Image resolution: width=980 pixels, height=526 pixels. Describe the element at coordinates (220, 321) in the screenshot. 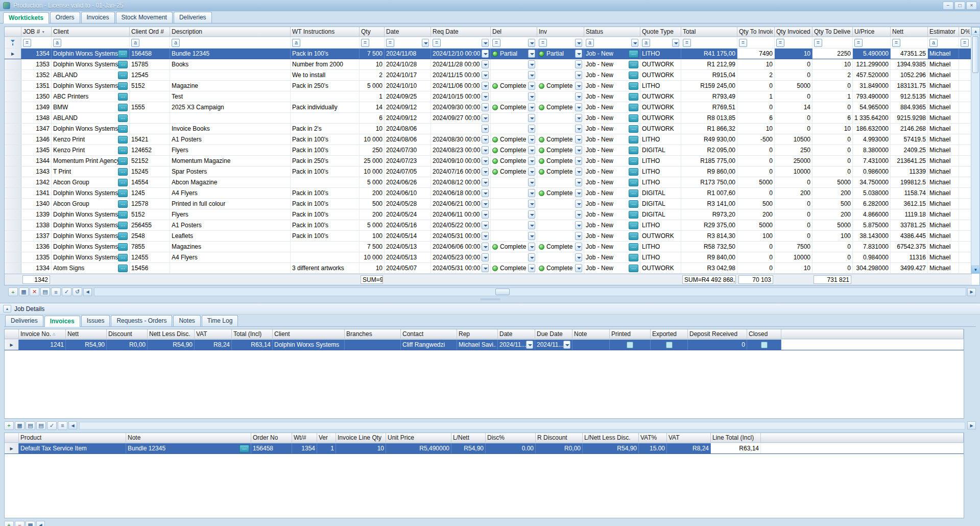

I see `tab-time-log: Time Log` at that location.